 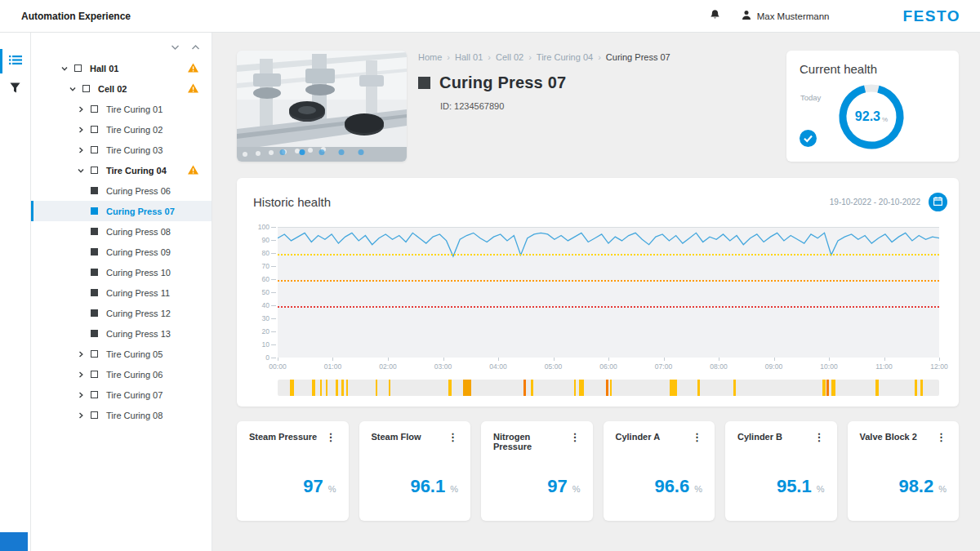 I want to click on metric-title: Cylinder A, so click(x=639, y=437).